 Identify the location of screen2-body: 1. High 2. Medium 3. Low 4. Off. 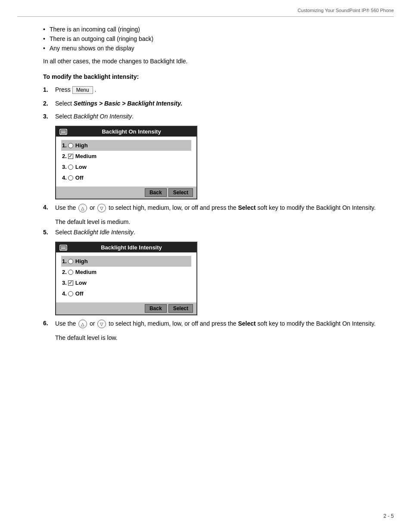
(126, 277).